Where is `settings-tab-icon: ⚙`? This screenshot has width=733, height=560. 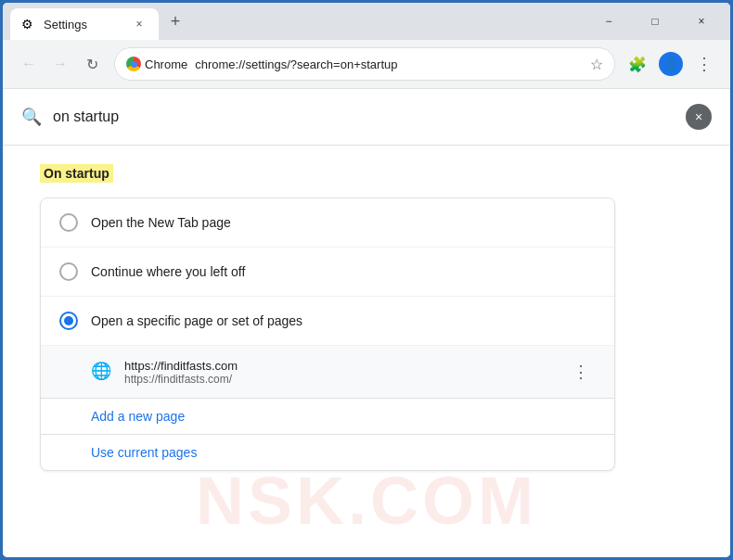
settings-tab-icon: ⚙ is located at coordinates (29, 24).